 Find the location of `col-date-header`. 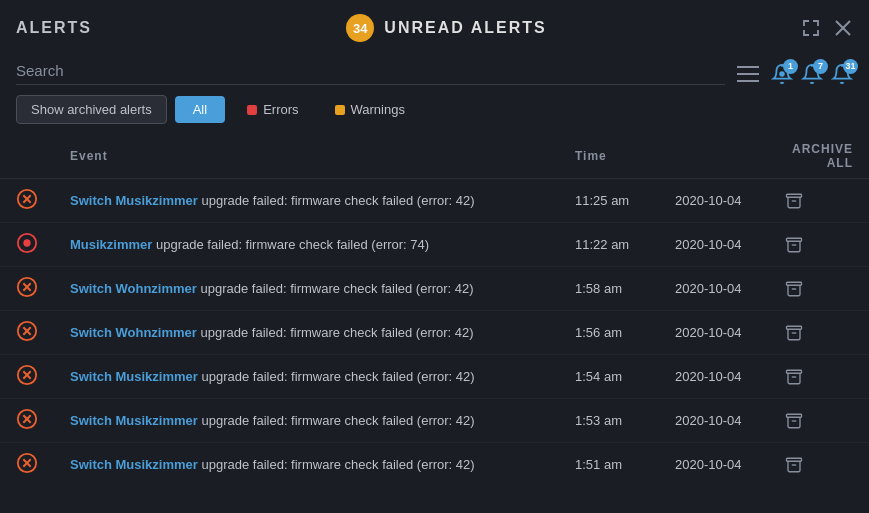

col-date-header is located at coordinates (714, 156).